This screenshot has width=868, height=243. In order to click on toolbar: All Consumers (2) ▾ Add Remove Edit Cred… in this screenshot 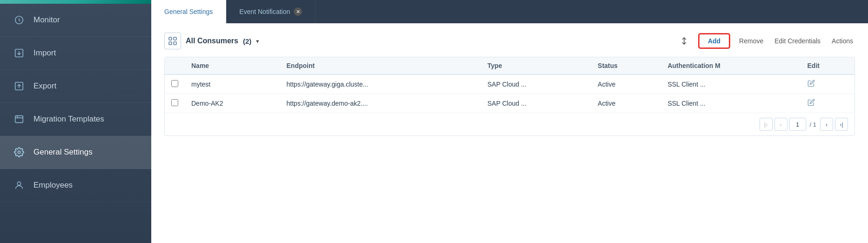, I will do `click(510, 41)`.